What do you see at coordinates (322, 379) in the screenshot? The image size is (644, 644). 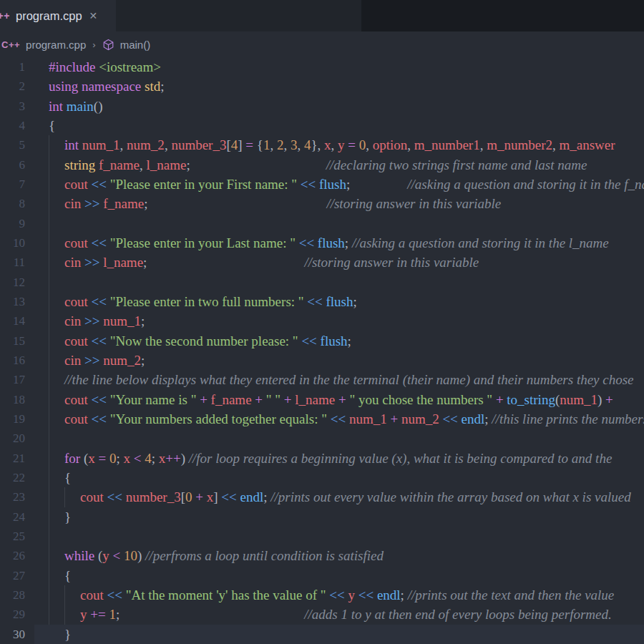 I see `code-line: //the line below displays what they ente…` at bounding box center [322, 379].